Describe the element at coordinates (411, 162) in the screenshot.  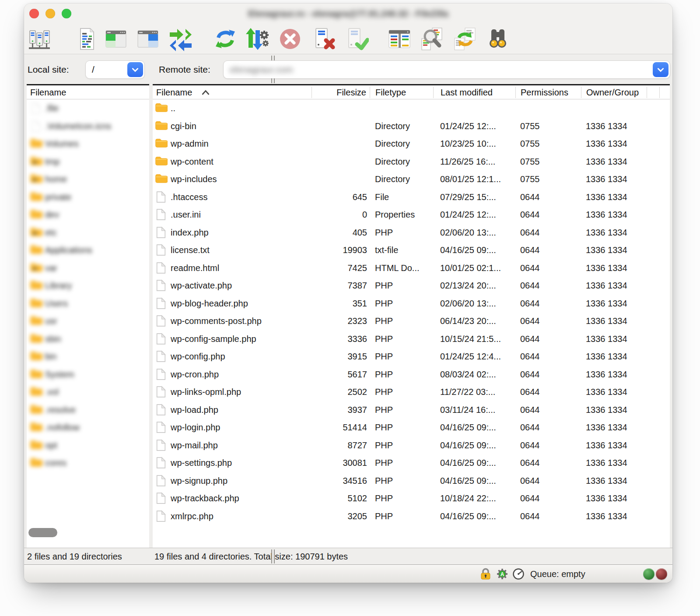
I see `table-row: wp-content Directory 11/26/25 16:... 075…` at that location.